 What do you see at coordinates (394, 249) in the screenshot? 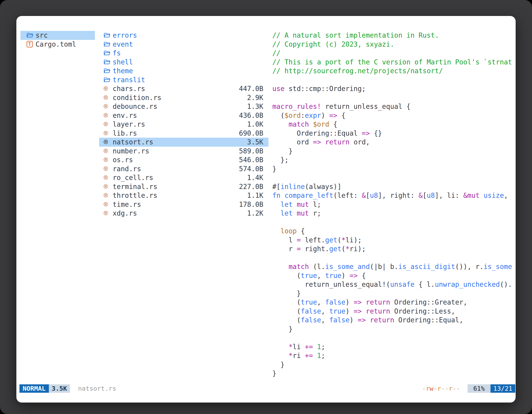
I see `code-line: r = right.get(*ri);` at bounding box center [394, 249].